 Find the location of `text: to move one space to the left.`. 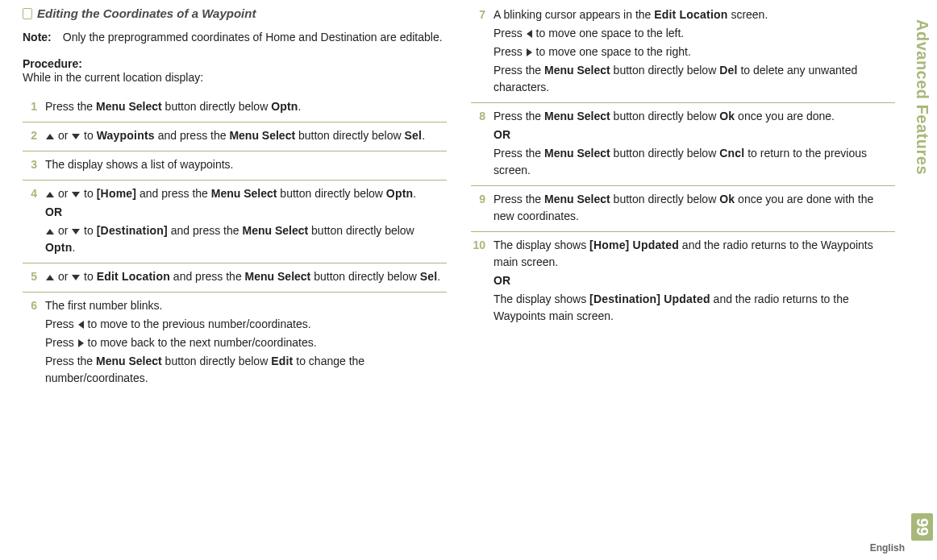

text: to move one space to the left. is located at coordinates (609, 33).